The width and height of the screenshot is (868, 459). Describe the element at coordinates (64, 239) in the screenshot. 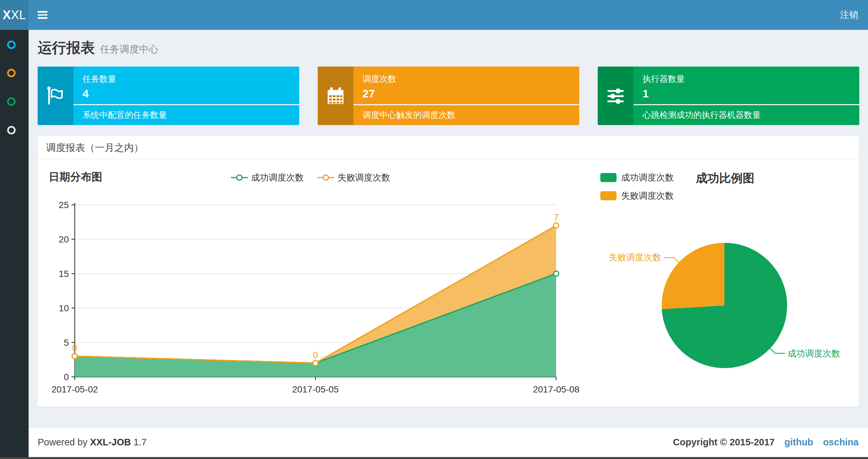

I see `svg-text: 20` at that location.